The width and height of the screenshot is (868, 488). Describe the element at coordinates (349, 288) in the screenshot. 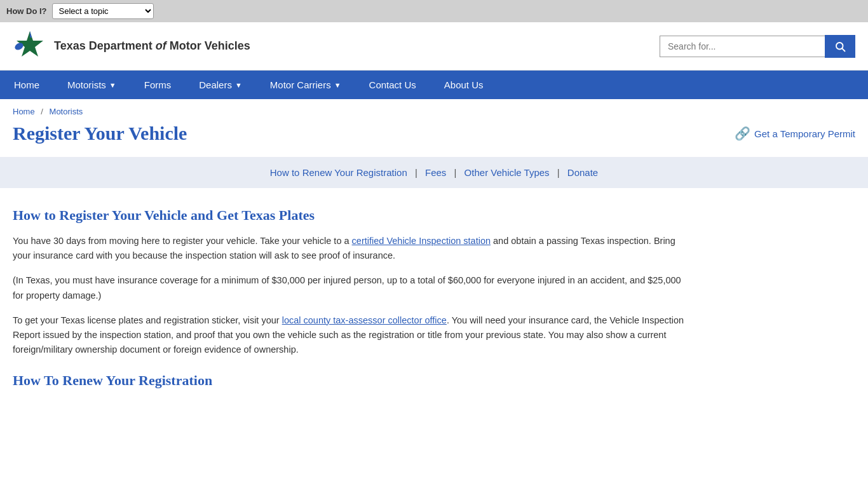

I see `section-register-p2: (In Texas, you must have insurance cover…` at that location.